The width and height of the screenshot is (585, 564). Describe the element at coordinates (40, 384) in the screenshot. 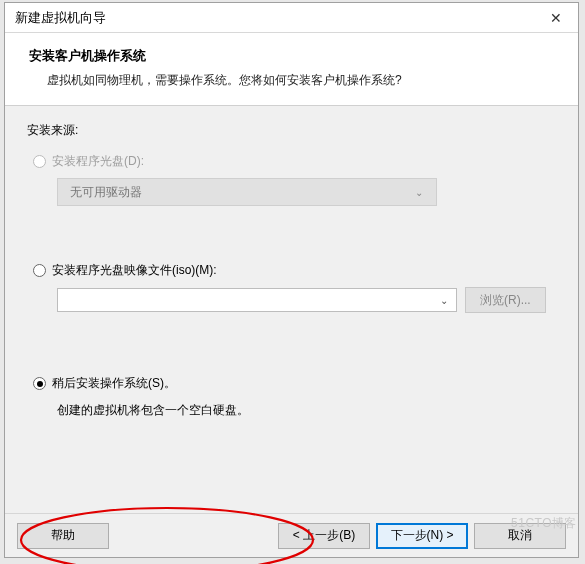

I see `radio-later` at that location.